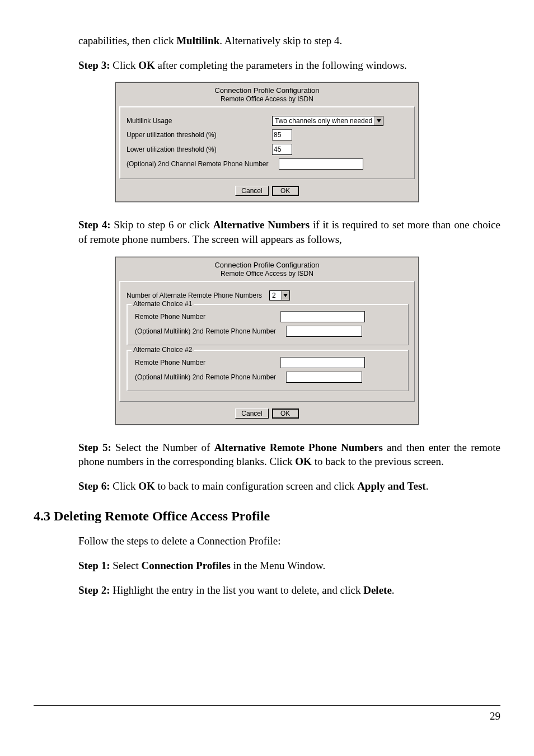 This screenshot has width=534, height=756. I want to click on c1-row-opt: (Optional Multilink) 2nd Remote Phone Nu…, so click(268, 331).